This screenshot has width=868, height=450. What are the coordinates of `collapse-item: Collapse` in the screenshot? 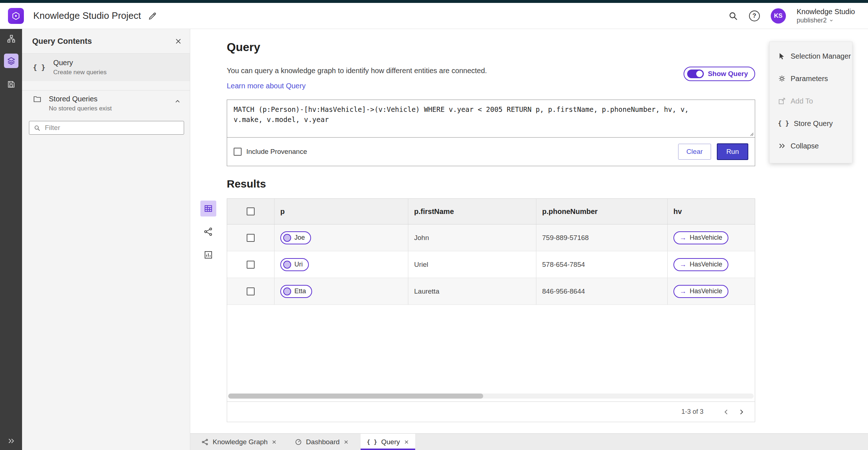 It's located at (811, 146).